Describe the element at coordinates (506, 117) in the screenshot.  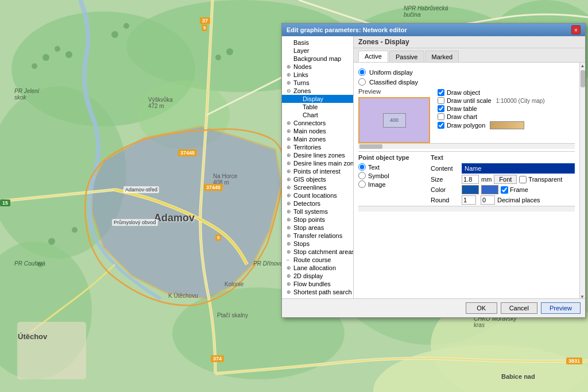
I see `draw-chart-row: Draw chart` at that location.